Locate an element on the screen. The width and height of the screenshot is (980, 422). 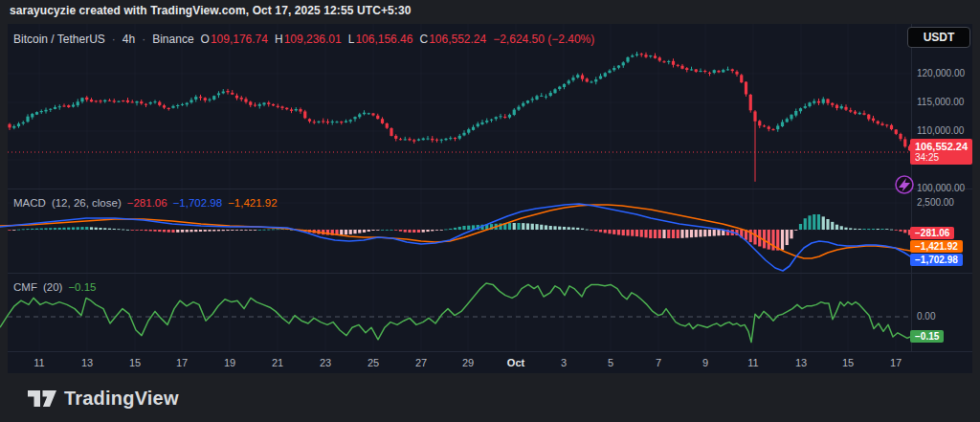
ohlc-h: H109,236.01 is located at coordinates (308, 39).